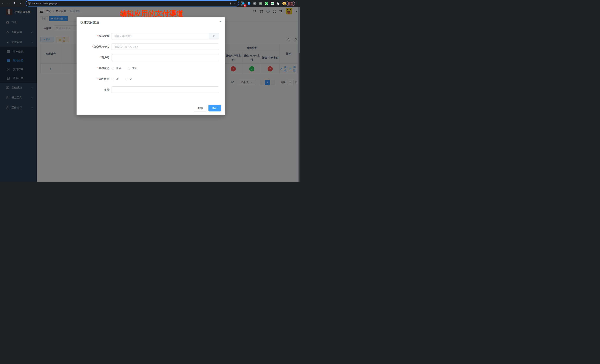  Describe the element at coordinates (151, 36) in the screenshot. I see `field-channel-rate: *渠道费率 %` at that location.